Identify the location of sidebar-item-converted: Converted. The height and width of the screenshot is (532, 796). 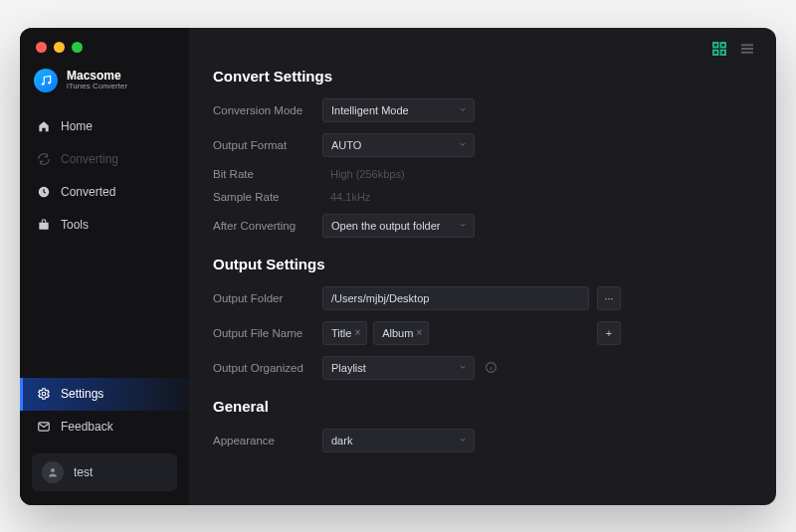
(104, 193).